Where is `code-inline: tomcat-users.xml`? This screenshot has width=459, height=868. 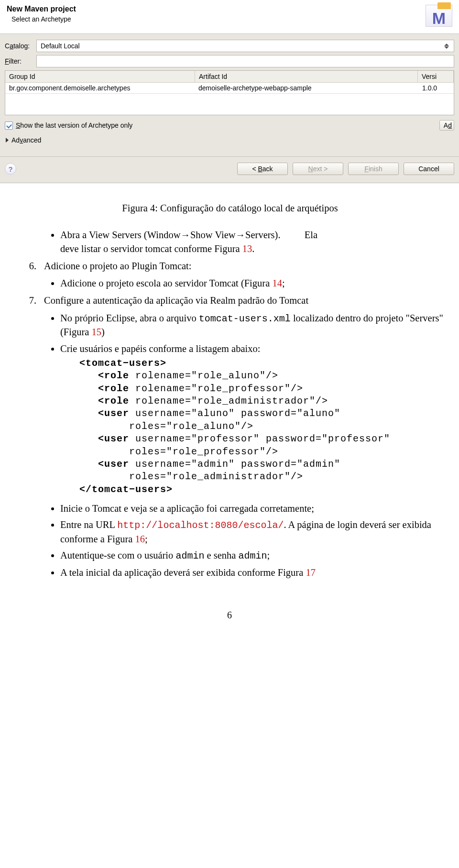
code-inline: tomcat-users.xml is located at coordinates (245, 319).